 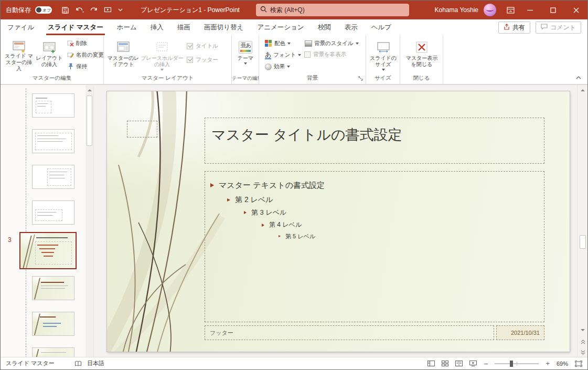 What do you see at coordinates (190, 10) in the screenshot?
I see `document-title: プレゼンテーション1 - PowerPoint` at bounding box center [190, 10].